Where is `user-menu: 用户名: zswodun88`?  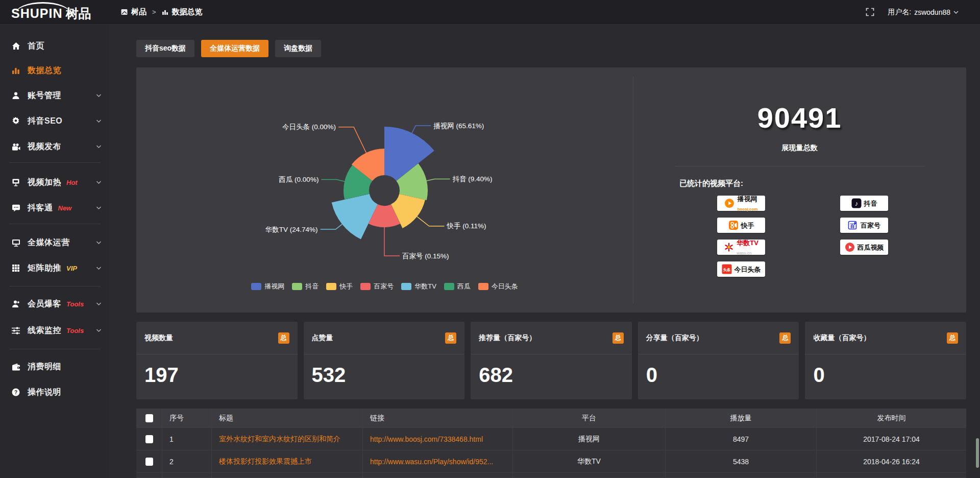 user-menu: 用户名: zswodun88 is located at coordinates (923, 12).